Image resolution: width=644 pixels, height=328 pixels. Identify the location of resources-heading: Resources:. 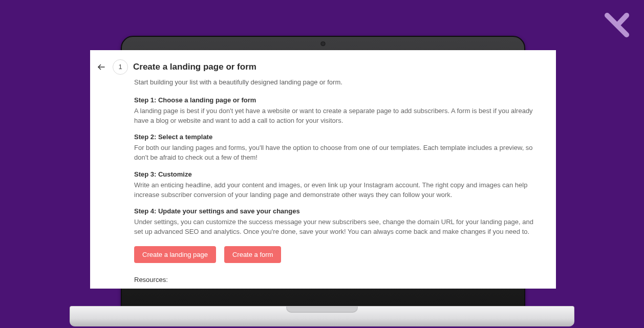
(338, 280).